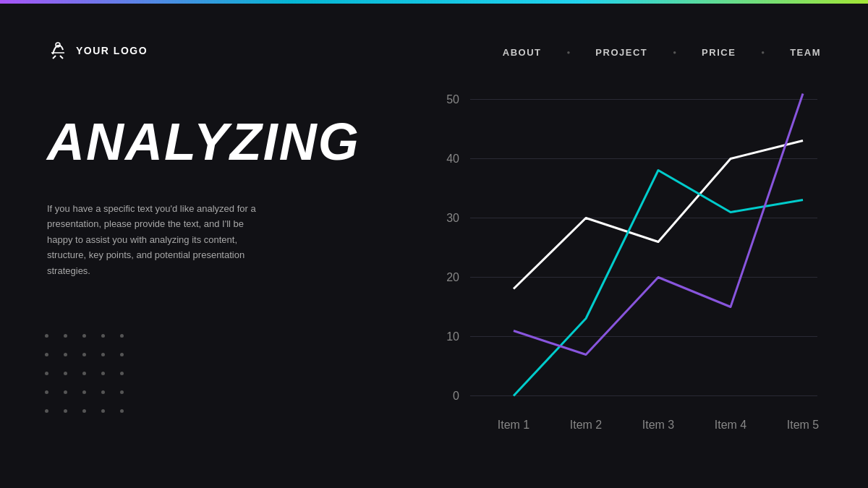  I want to click on nav-item-about: ABOUT, so click(522, 52).